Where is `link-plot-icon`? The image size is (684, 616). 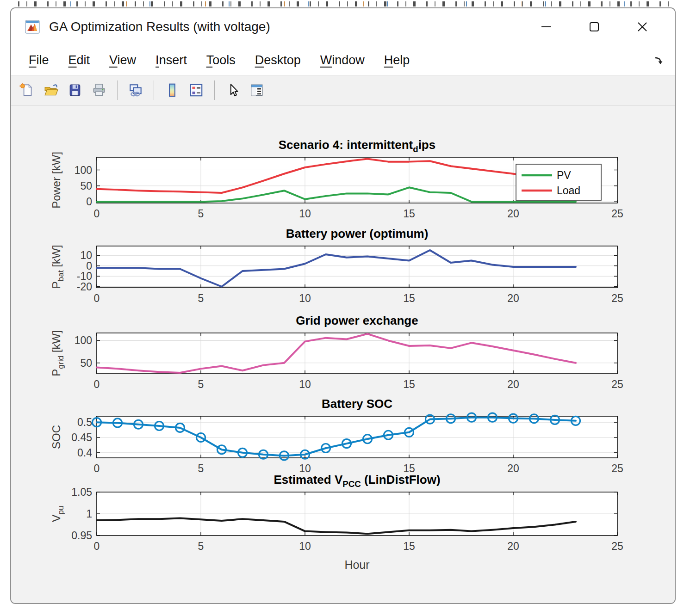 link-plot-icon is located at coordinates (136, 90).